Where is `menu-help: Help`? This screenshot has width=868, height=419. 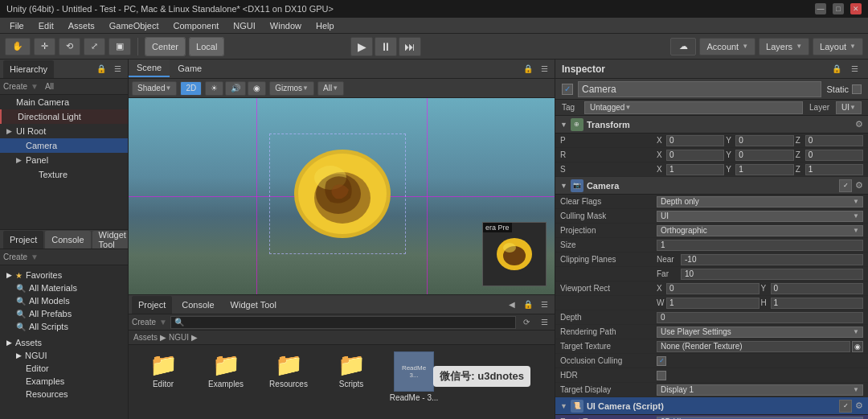
menu-help: Help is located at coordinates (325, 26).